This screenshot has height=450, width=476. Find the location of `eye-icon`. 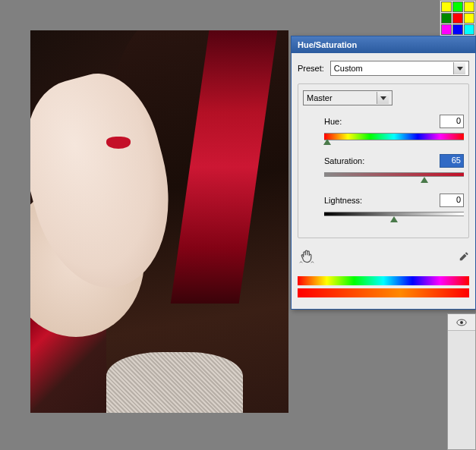

eye-icon is located at coordinates (462, 323).